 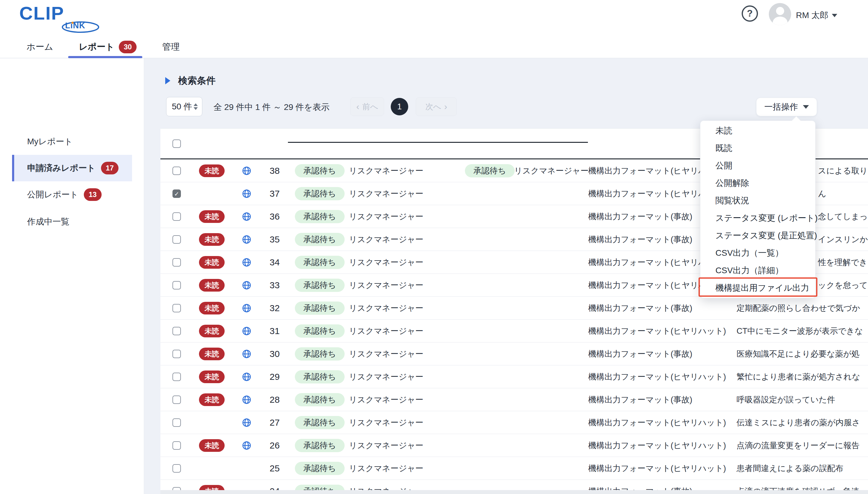 I want to click on menu-item-既読: 既読, so click(x=758, y=148).